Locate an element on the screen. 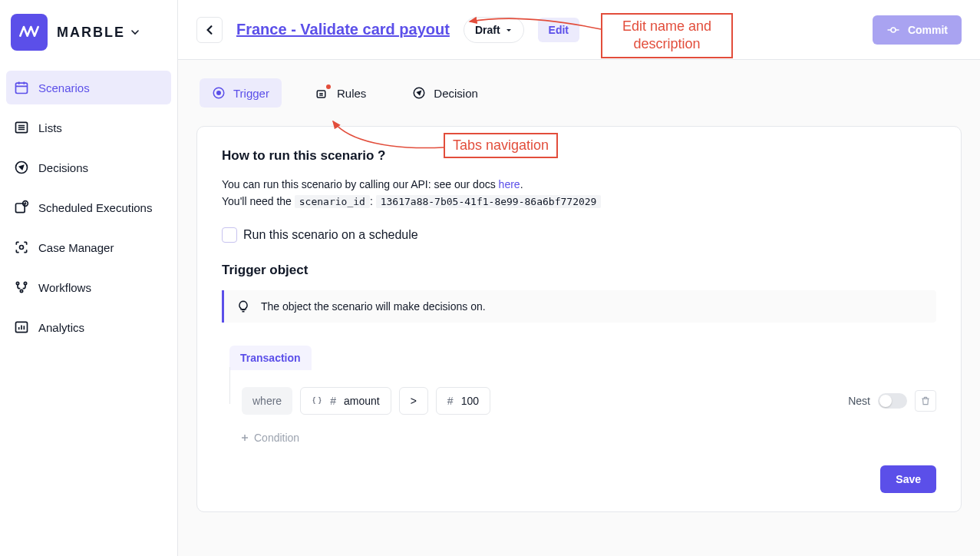 This screenshot has height=556, width=980. brand-name: MARBLE is located at coordinates (98, 32).